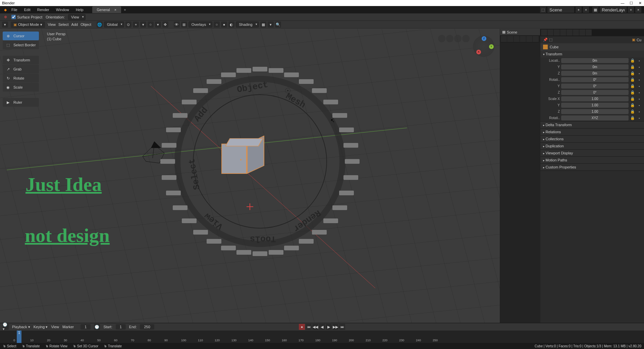  I want to click on shade-matcap-icon: ◐, so click(231, 24).